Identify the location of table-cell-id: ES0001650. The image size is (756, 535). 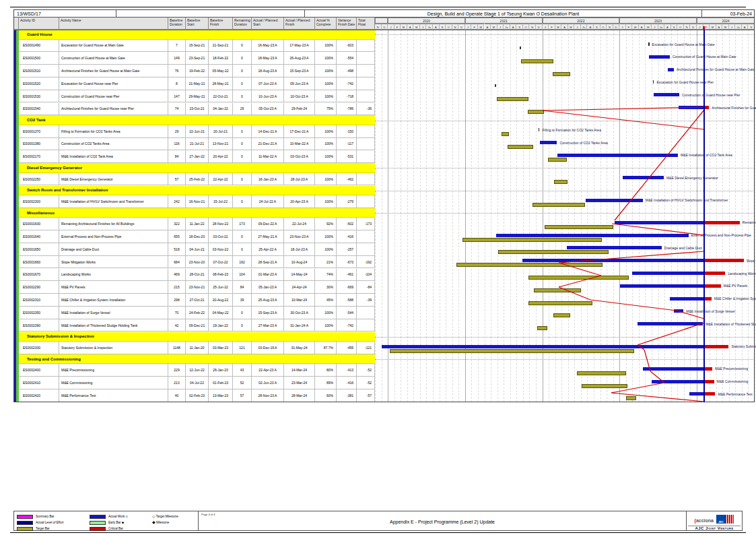
(39, 249).